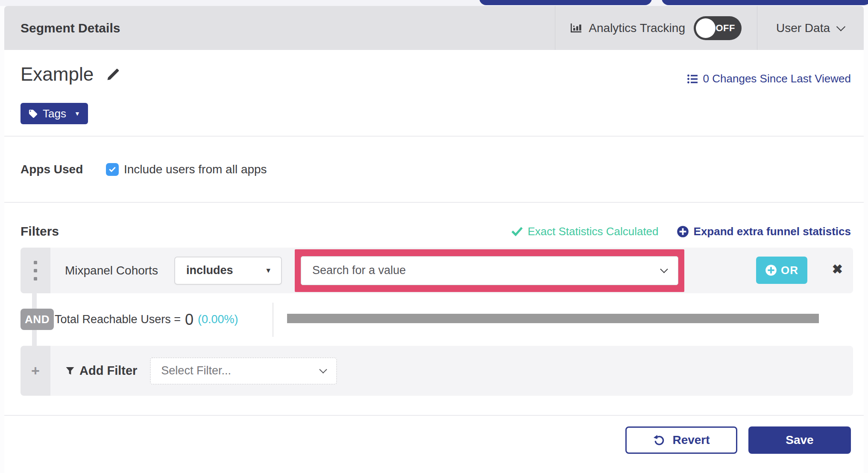 This screenshot has height=473, width=868. Describe the element at coordinates (434, 319) in the screenshot. I see `filter-connector-section: AND Total Reachable Users = 0 (0.00%)` at that location.